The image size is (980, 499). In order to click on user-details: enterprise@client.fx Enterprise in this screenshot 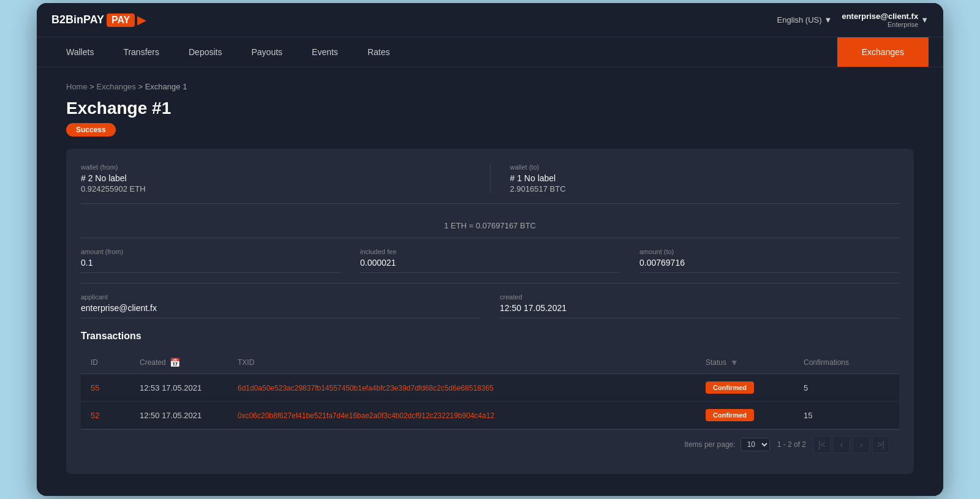, I will do `click(880, 20)`.